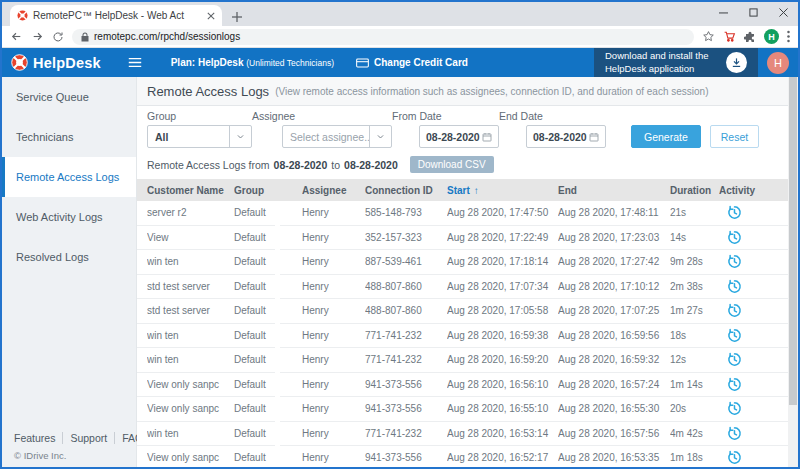 This screenshot has width=800, height=469. I want to click on bookmark-star-icon, so click(708, 36).